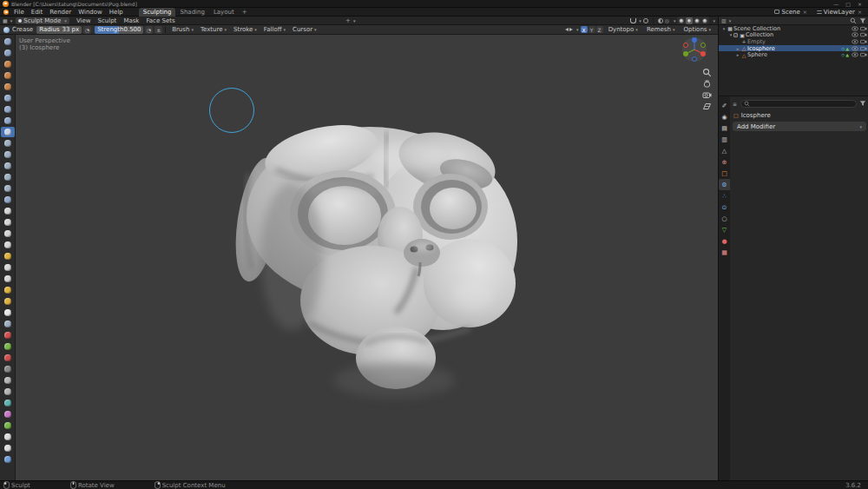 The width and height of the screenshot is (868, 489). What do you see at coordinates (23, 30) in the screenshot?
I see `active-brush-name: Crease` at bounding box center [23, 30].